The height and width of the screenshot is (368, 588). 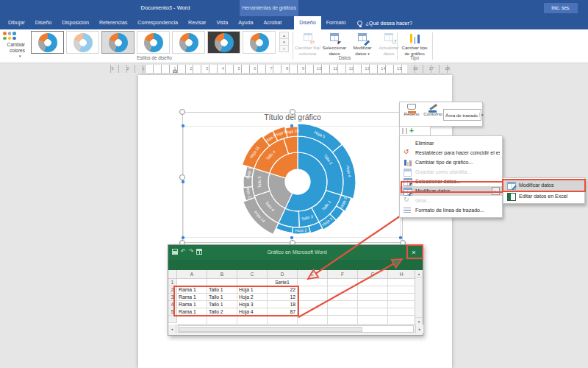 What do you see at coordinates (224, 43) in the screenshot?
I see `mini-sunburst-icon` at bounding box center [224, 43].